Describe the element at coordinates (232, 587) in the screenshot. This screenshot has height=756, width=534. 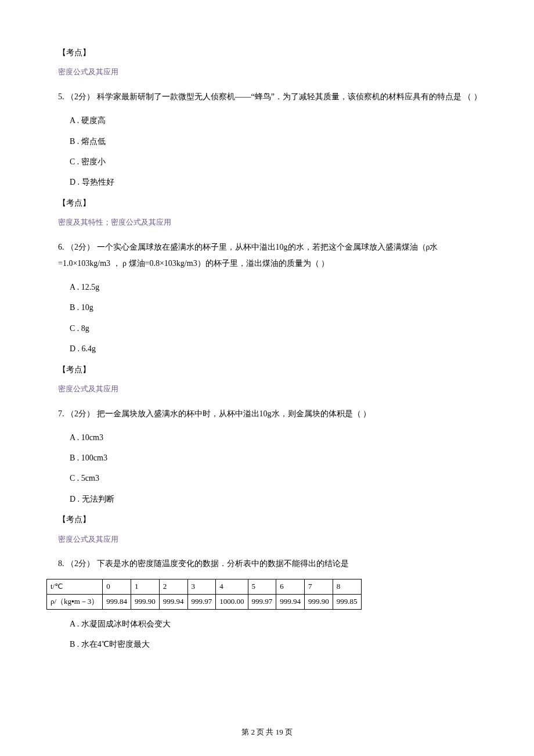
I see `table-header-cell: 4` at that location.